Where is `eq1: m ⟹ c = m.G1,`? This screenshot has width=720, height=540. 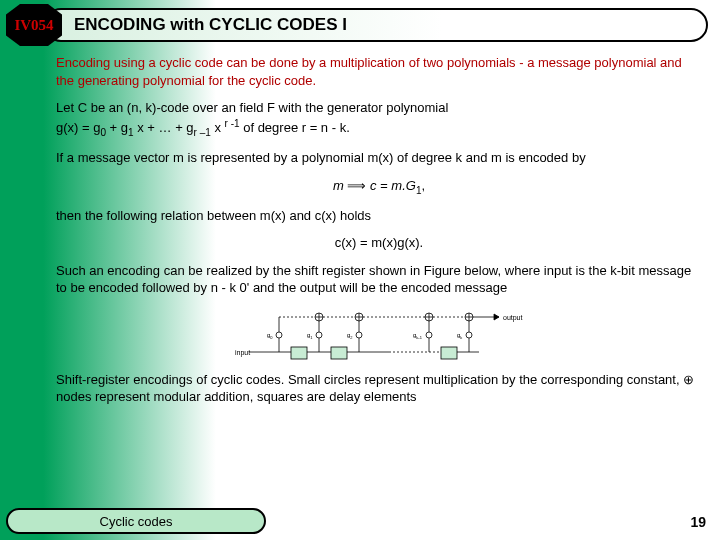
eq1: m ⟹ c = m.G1, is located at coordinates (379, 187).